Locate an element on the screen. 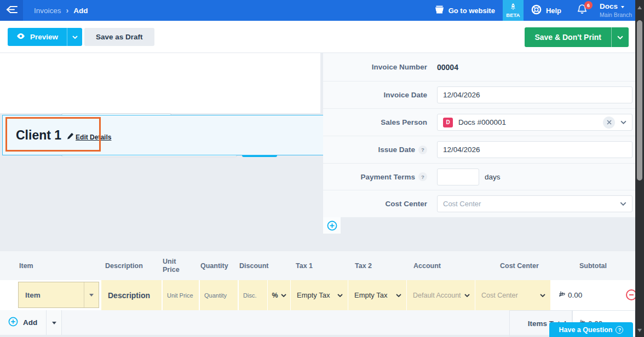  scrollbar-down-arrow is located at coordinates (640, 332).